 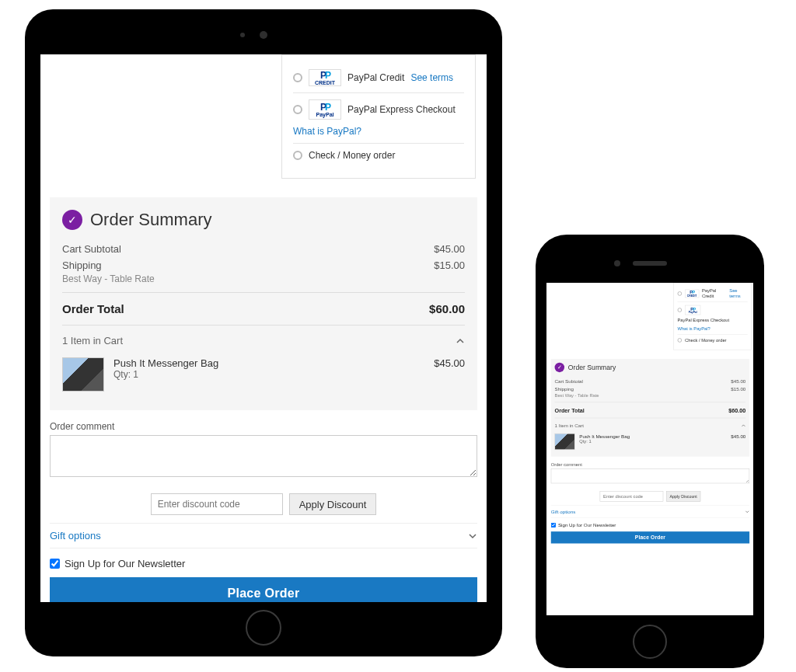 What do you see at coordinates (93, 309) in the screenshot?
I see `total-label: Order Total` at bounding box center [93, 309].